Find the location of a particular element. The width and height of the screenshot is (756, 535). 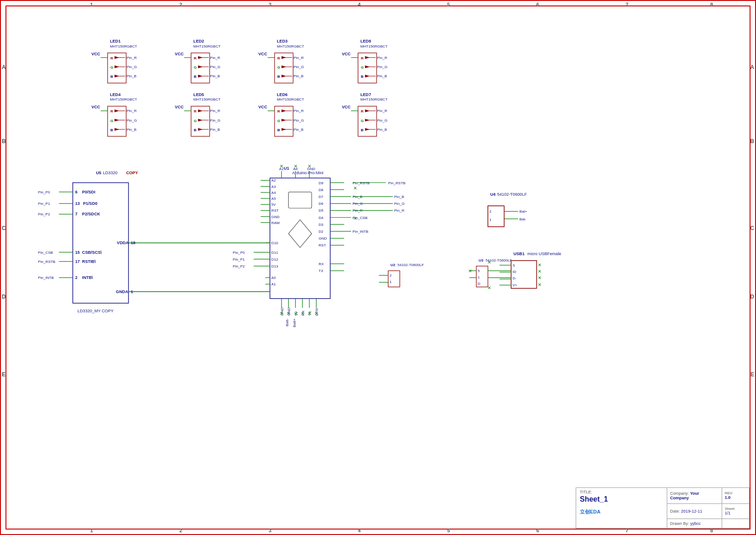

svg-text: RAW is located at coordinates (275, 223).